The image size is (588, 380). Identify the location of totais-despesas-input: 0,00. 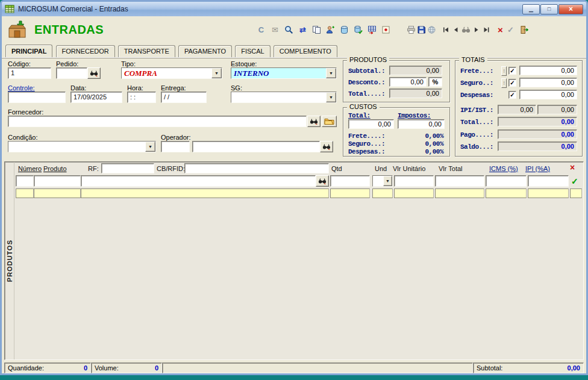
(548, 95).